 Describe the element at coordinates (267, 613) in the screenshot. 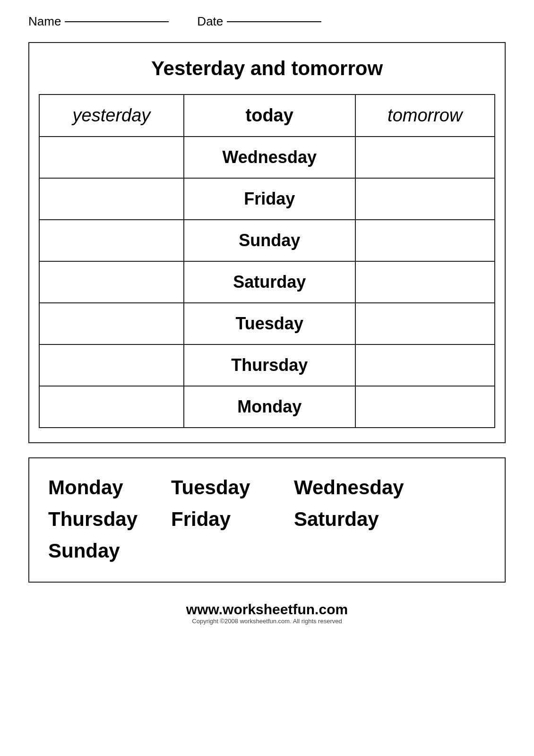

I see `footer: www.worksheetfun.com Copyright ©2008 wor…` at that location.